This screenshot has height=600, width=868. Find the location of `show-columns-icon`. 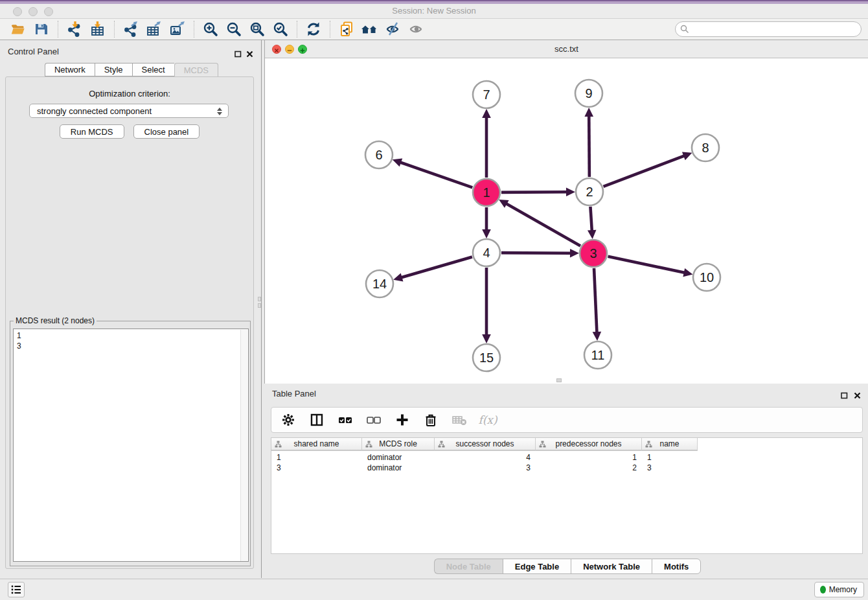

show-columns-icon is located at coordinates (317, 420).